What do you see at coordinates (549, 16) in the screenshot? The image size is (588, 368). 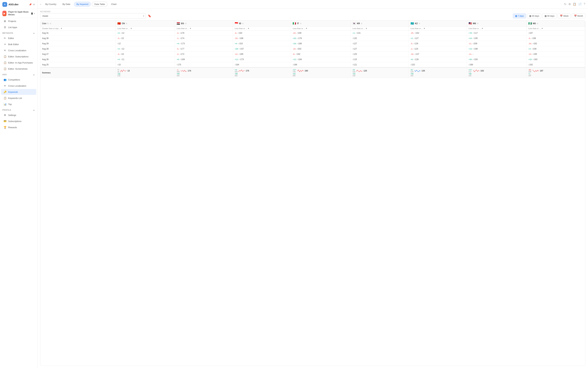 I see `time-range-buttons: ▦ 7 days ▦ 30 days ▦ 60 days 📅 Week 📅 Mo…` at bounding box center [549, 16].